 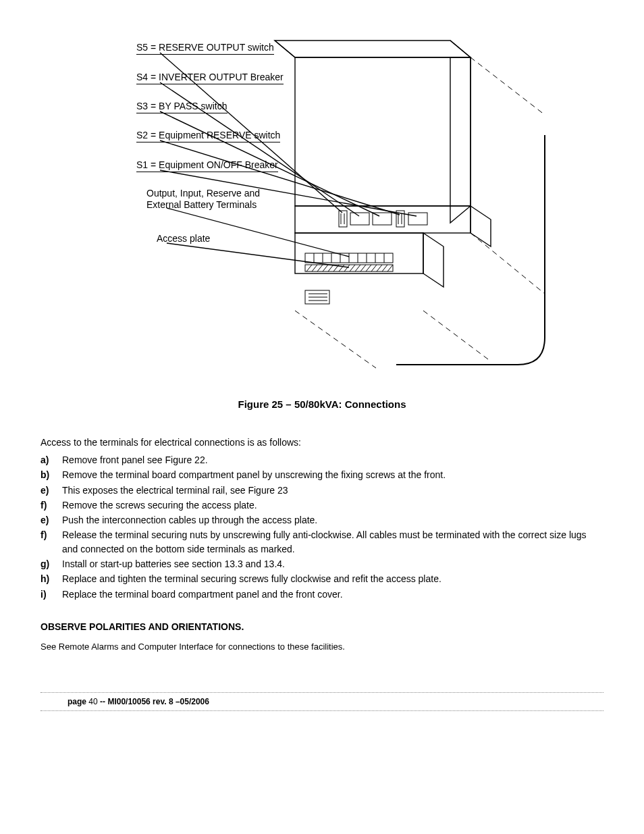 I want to click on step-item: h)Replace and tighten the terminal secur…, so click(x=322, y=579).